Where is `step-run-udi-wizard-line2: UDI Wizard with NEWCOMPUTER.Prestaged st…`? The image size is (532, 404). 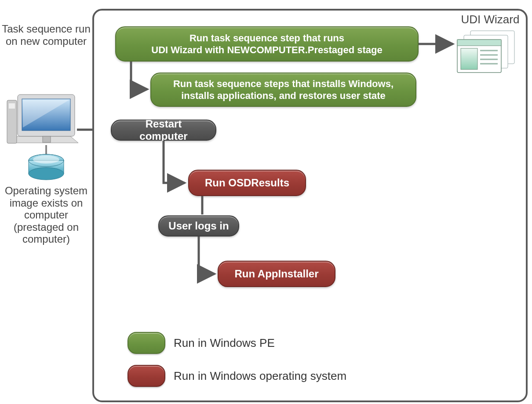
step-run-udi-wizard-line2: UDI Wizard with NEWCOMPUTER.Prestaged st… is located at coordinates (266, 50).